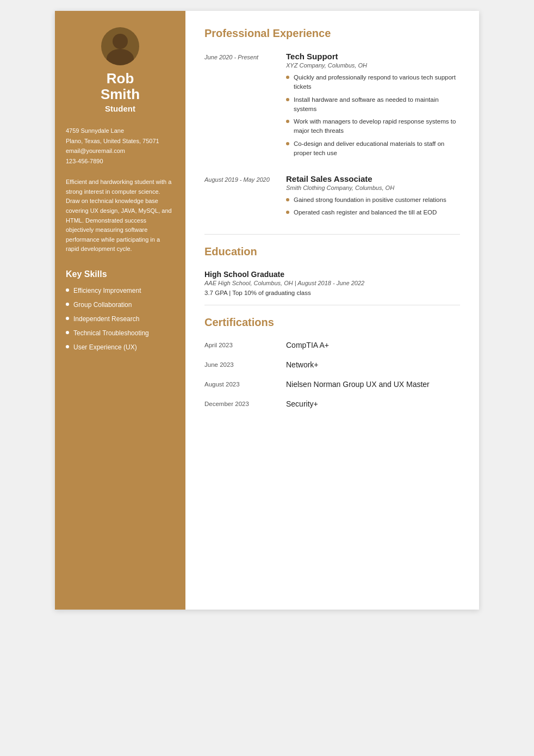  What do you see at coordinates (240, 403) in the screenshot?
I see `cert-date-4: December 2023` at bounding box center [240, 403].